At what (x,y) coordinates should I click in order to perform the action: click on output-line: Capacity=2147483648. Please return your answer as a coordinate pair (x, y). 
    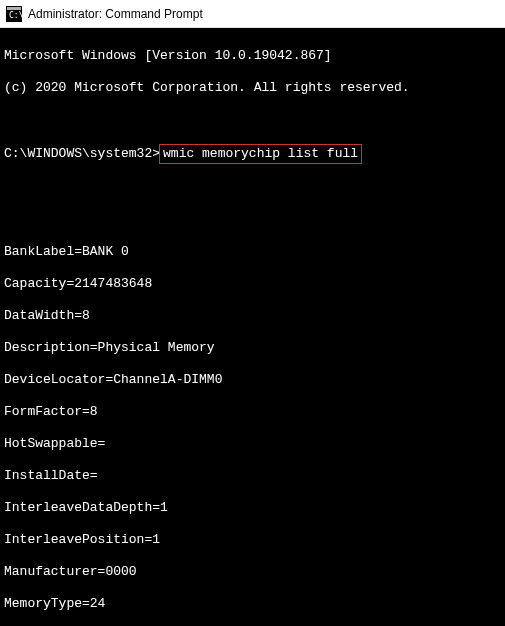
    Looking at the image, I should click on (252, 284).